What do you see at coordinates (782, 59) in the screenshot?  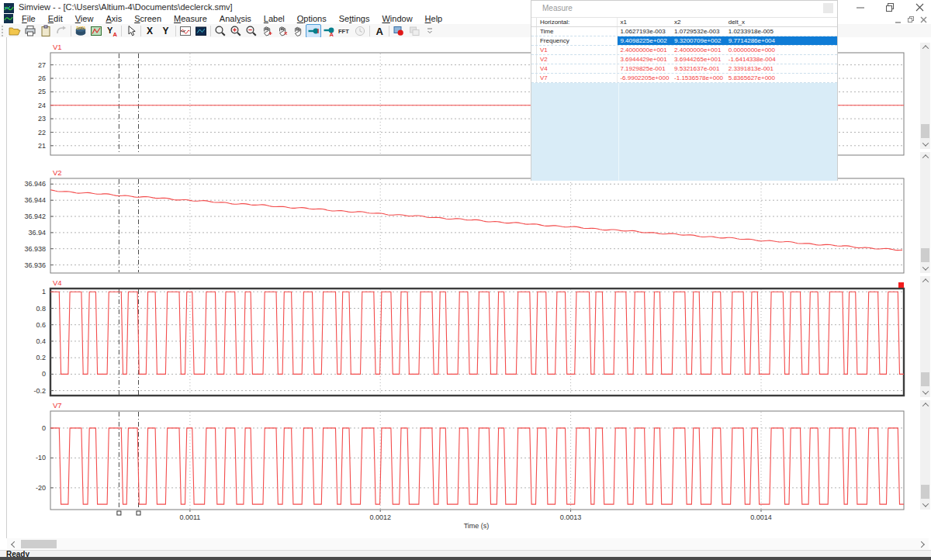 I see `measure-value: -1.6414338e-004` at bounding box center [782, 59].